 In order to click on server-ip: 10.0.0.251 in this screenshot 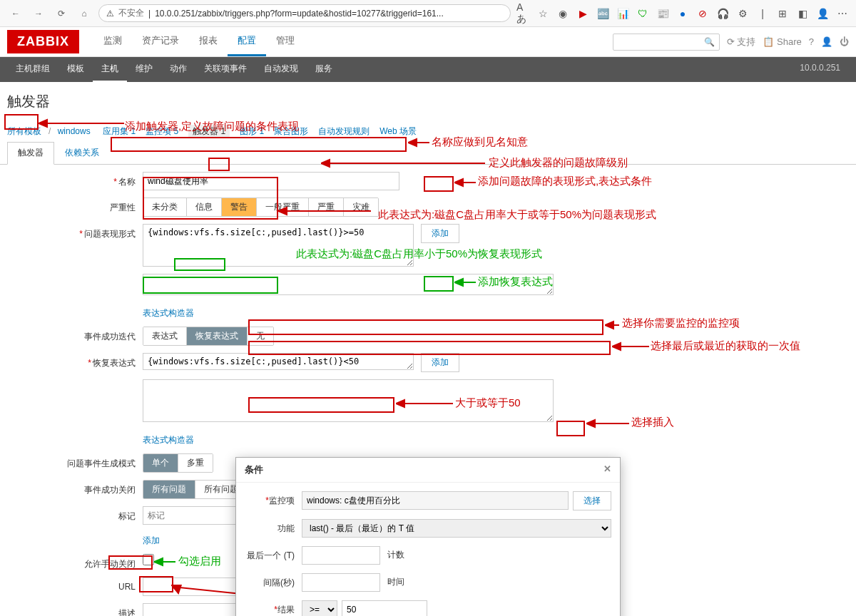, I will do `click(820, 70)`.